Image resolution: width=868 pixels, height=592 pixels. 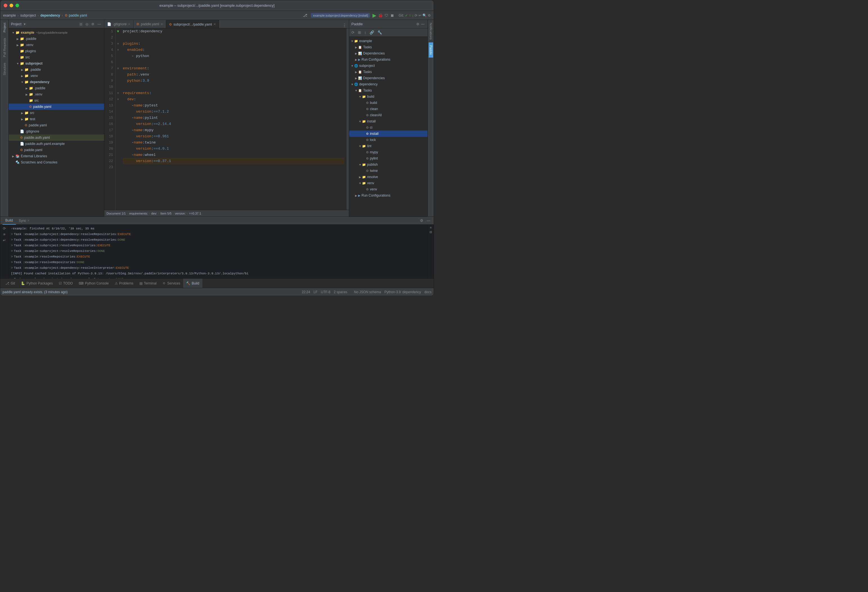 What do you see at coordinates (305, 15) in the screenshot?
I see `vcs-button: ⎇` at bounding box center [305, 15].